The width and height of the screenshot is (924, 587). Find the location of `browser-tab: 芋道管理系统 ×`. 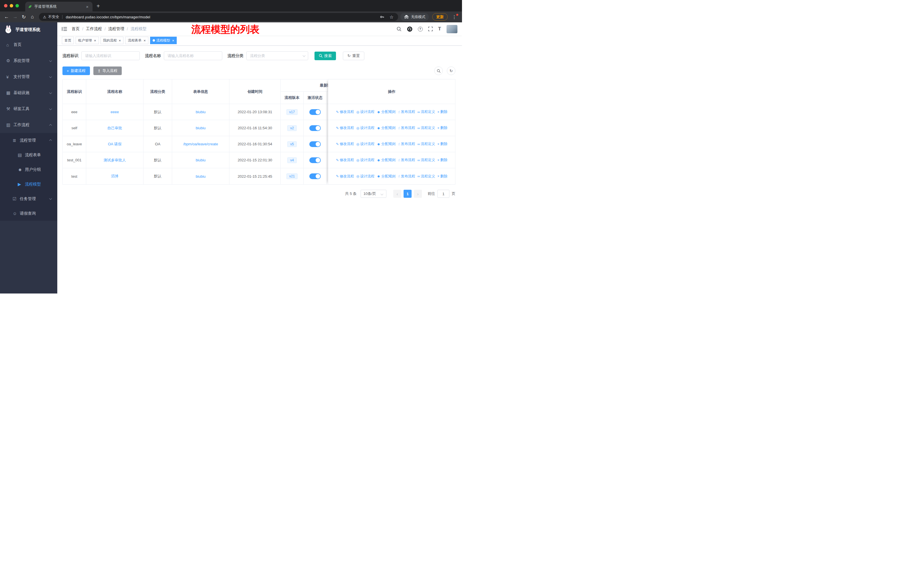

browser-tab: 芋道管理系统 × is located at coordinates (59, 7).